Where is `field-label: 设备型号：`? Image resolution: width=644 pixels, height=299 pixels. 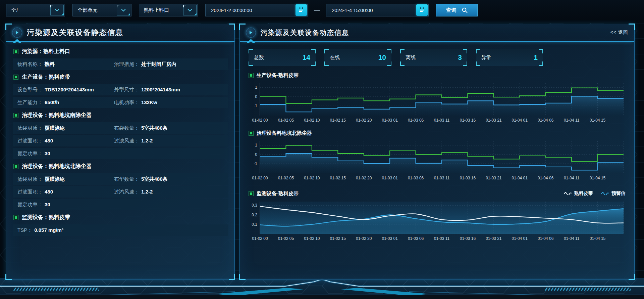
field-label: 设备型号： is located at coordinates (30, 90).